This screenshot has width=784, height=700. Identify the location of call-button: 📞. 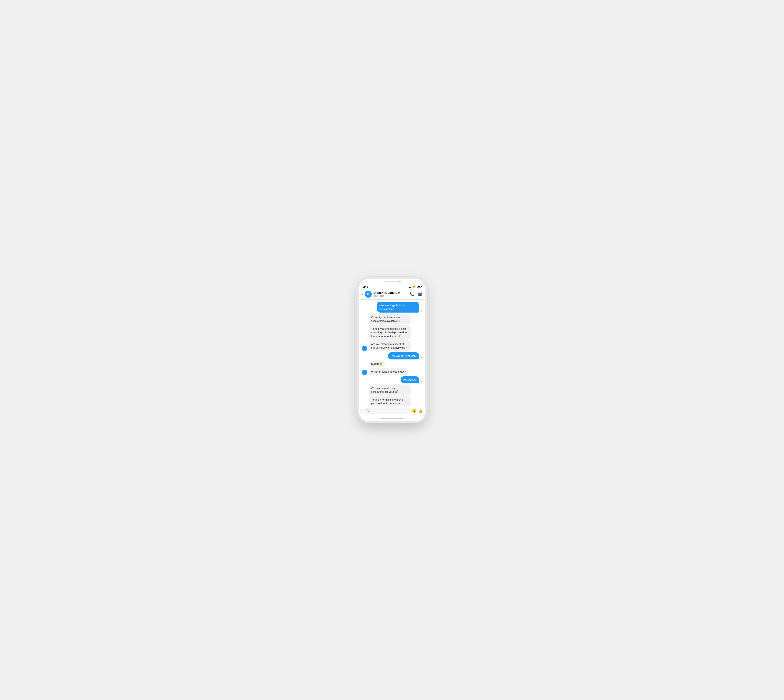
(412, 294).